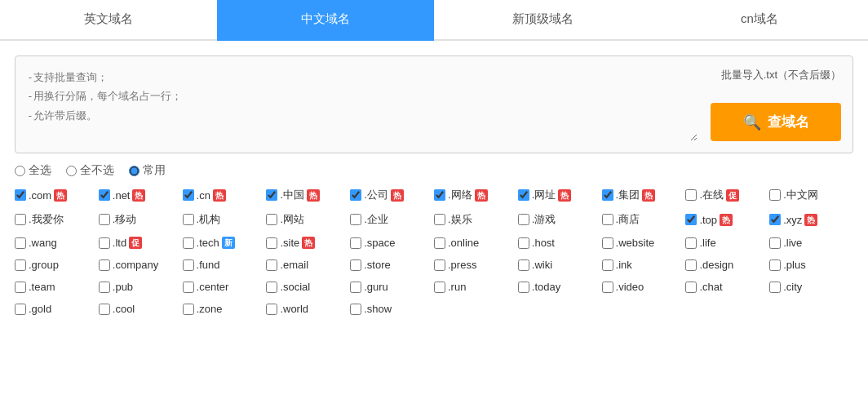  Describe the element at coordinates (147, 171) in the screenshot. I see `radio-common: 常用` at that location.